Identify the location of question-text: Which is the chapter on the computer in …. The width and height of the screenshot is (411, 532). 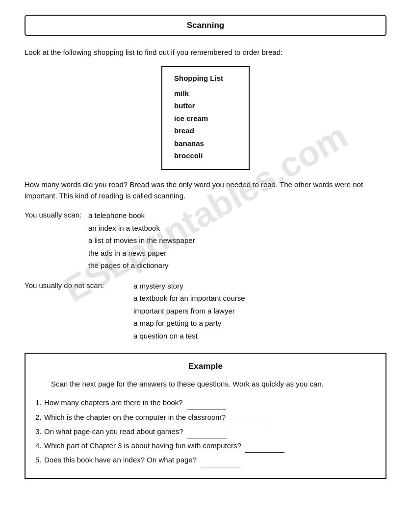
(210, 417).